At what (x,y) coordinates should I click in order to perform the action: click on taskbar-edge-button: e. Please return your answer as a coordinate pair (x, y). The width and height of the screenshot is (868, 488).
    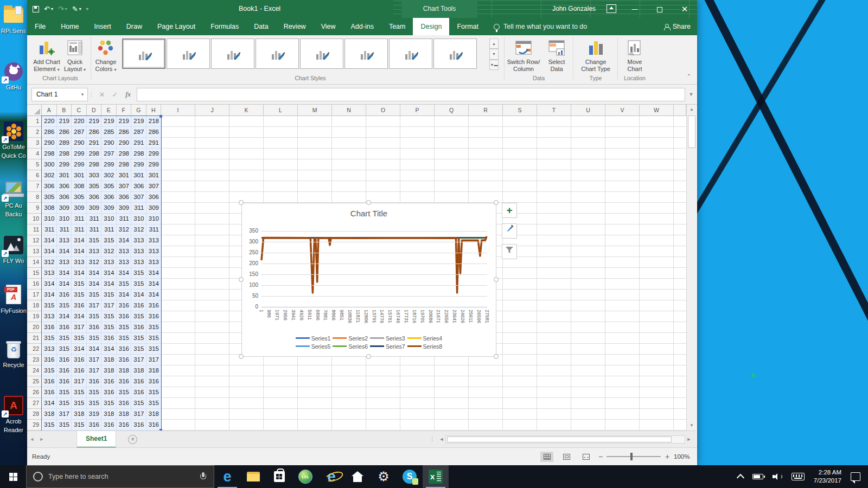
    Looking at the image, I should click on (227, 477).